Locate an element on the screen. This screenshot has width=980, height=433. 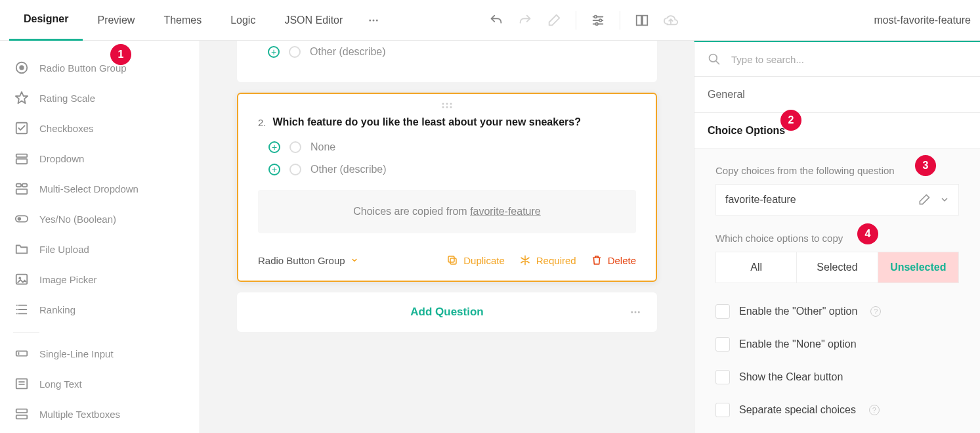
toolbox-label: Image Picker is located at coordinates (68, 280).